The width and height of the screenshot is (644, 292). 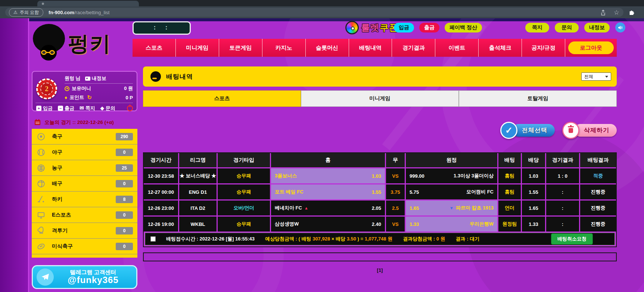 I want to click on telegram-banner: 텔레그램 고객센터 @funky365, so click(x=84, y=277).